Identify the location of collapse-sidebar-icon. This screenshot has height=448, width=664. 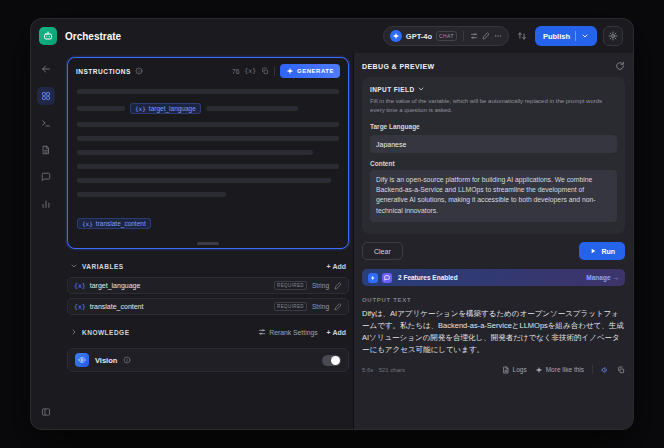
(46, 412).